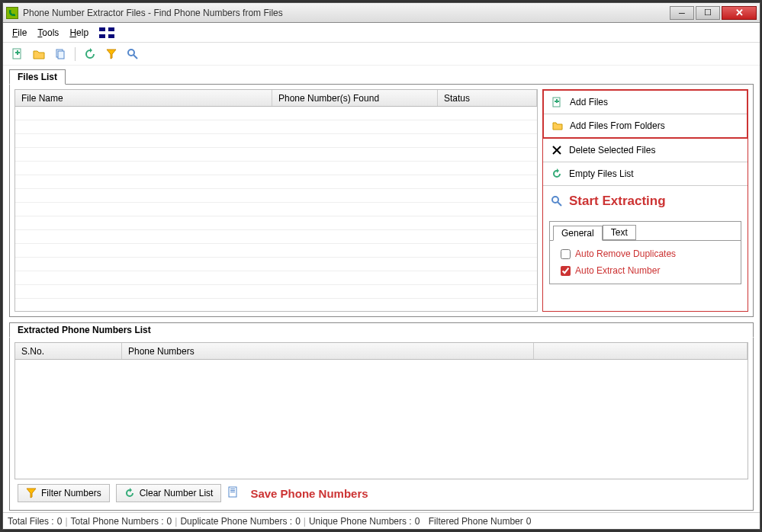 The image size is (762, 532). What do you see at coordinates (739, 13) in the screenshot?
I see `close-button: ✕` at bounding box center [739, 13].